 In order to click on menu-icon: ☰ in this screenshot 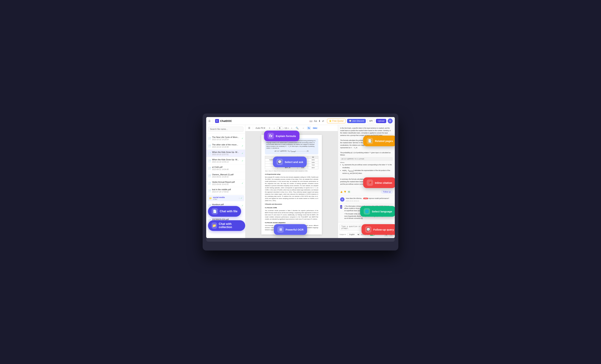, I will do `click(210, 121)`.